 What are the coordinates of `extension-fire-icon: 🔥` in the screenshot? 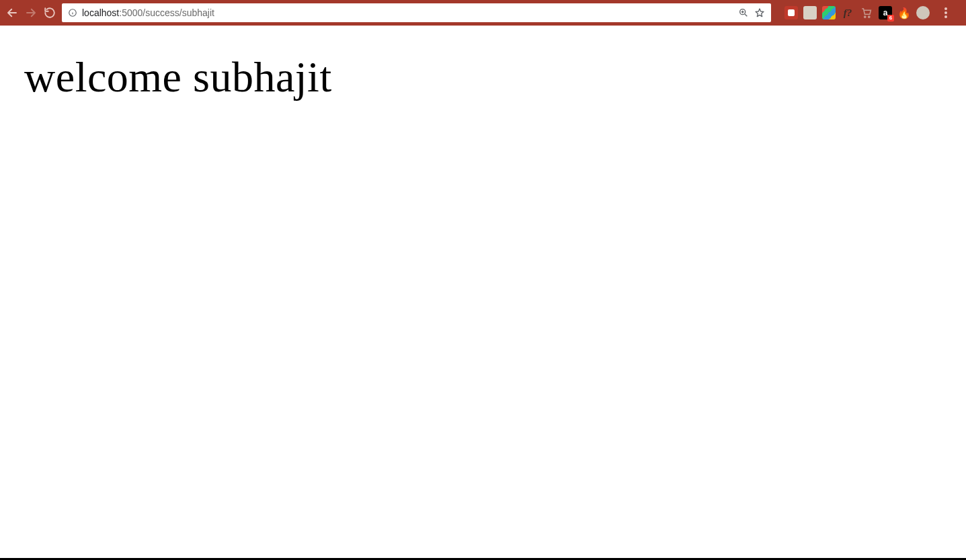 It's located at (904, 13).